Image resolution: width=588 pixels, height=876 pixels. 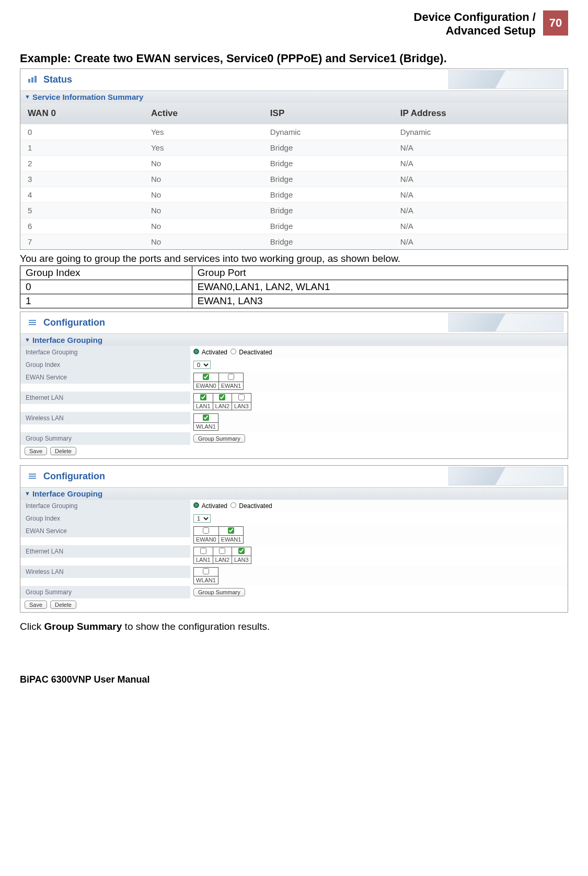 I want to click on table-row: 0YesDynamicDynamic, so click(x=294, y=132).